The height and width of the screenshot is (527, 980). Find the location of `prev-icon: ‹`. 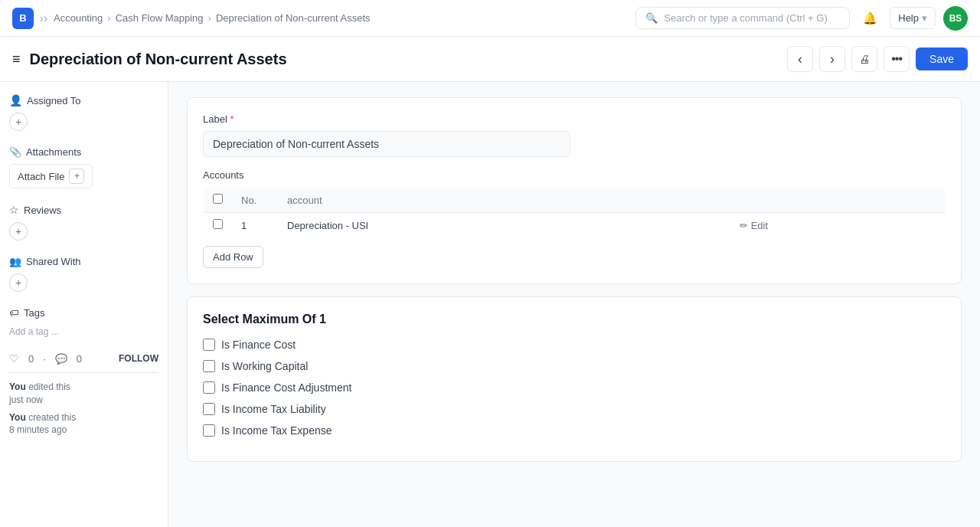

prev-icon: ‹ is located at coordinates (800, 60).